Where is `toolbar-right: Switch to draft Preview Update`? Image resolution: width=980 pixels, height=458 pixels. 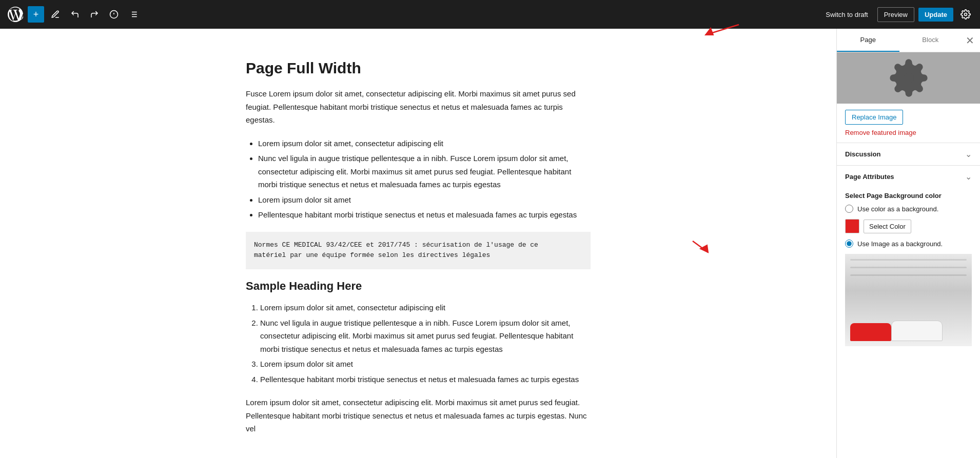 toolbar-right: Switch to draft Preview Update is located at coordinates (897, 14).